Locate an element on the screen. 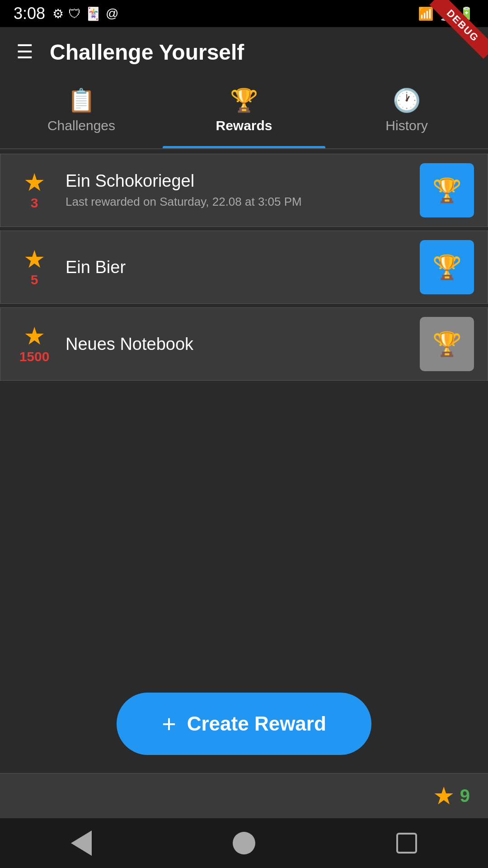  battery-icon: 🔋 is located at coordinates (466, 14).